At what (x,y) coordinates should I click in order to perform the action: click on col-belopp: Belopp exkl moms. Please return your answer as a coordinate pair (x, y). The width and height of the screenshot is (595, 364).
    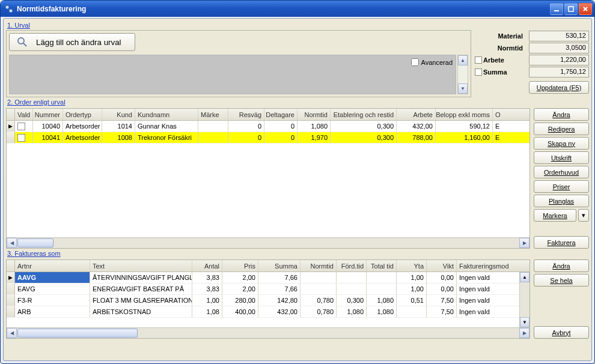
    Looking at the image, I should click on (464, 114).